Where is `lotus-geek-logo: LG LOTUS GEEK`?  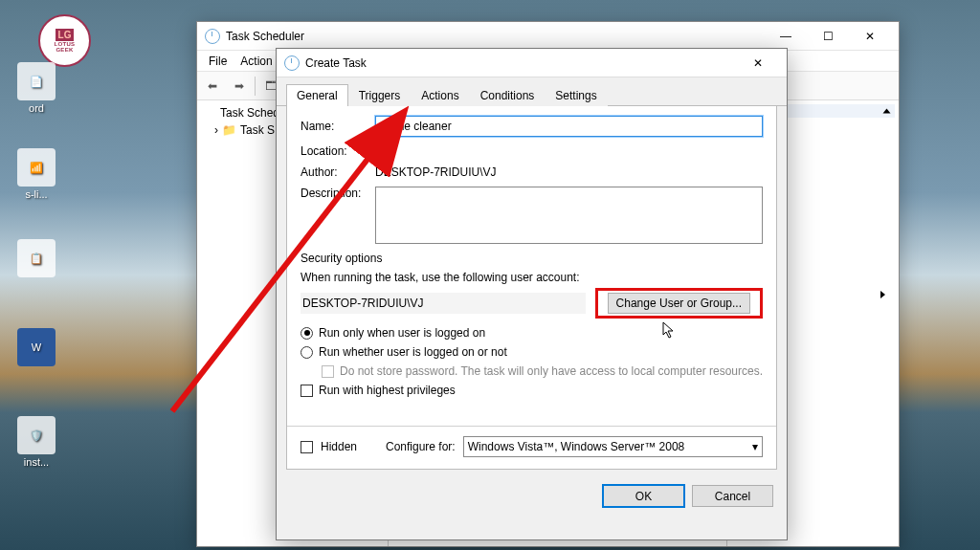 lotus-geek-logo: LG LOTUS GEEK is located at coordinates (65, 40).